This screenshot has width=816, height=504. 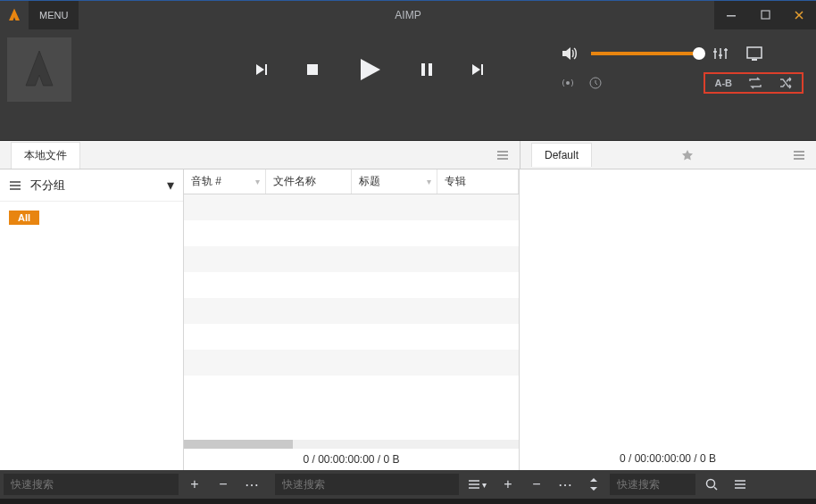 What do you see at coordinates (262, 70) in the screenshot?
I see `previous-button` at bounding box center [262, 70].